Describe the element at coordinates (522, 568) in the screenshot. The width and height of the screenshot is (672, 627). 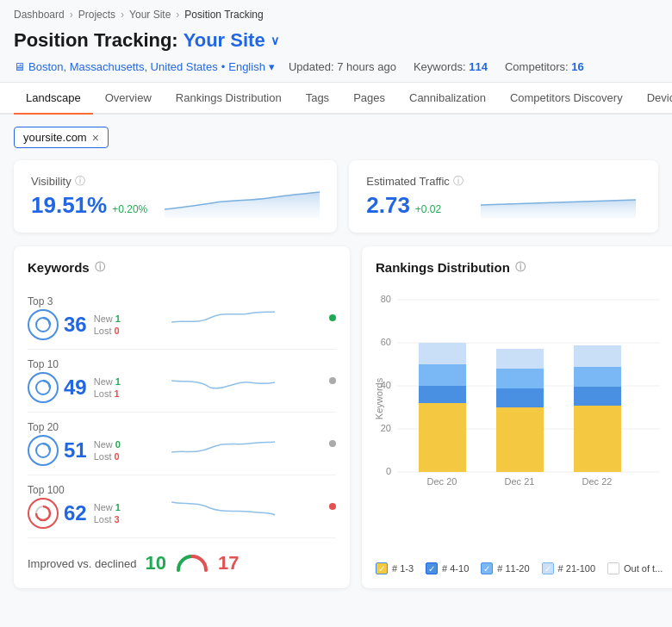
I see `chart-legend: ✓ # 1-3 ✓ # 4-10 ✓ # 11-20` at that location.